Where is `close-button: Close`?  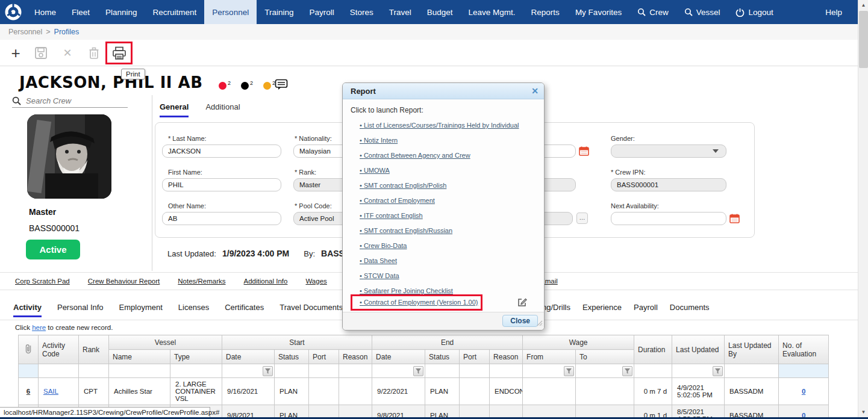 close-button: Close is located at coordinates (520, 321).